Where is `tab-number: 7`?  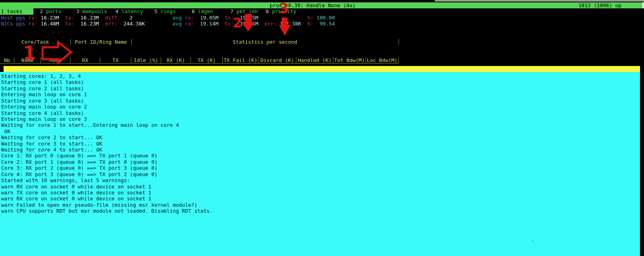 tab-number: 7 is located at coordinates (232, 11).